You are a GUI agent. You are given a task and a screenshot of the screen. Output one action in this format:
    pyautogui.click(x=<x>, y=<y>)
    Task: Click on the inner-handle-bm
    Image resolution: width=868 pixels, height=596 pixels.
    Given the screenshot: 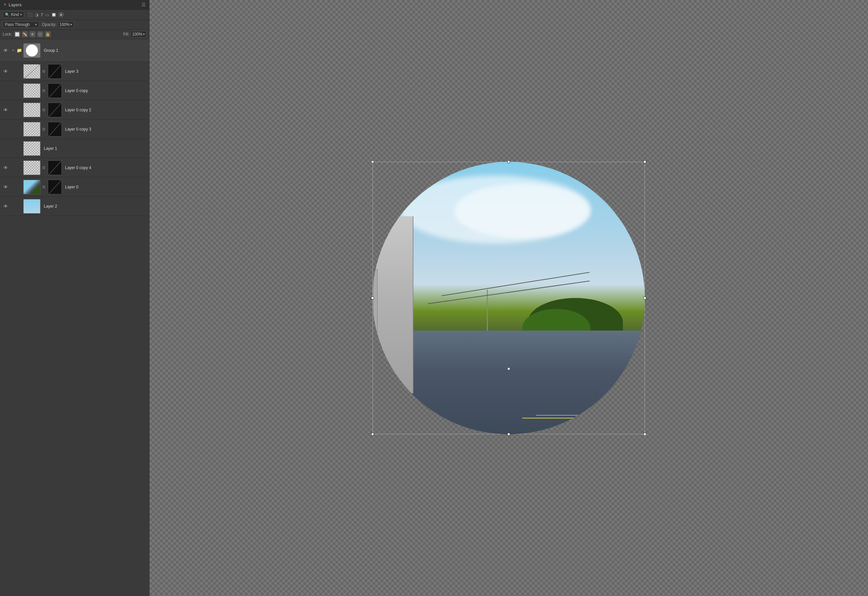 What is the action you would take?
    pyautogui.click(x=509, y=368)
    